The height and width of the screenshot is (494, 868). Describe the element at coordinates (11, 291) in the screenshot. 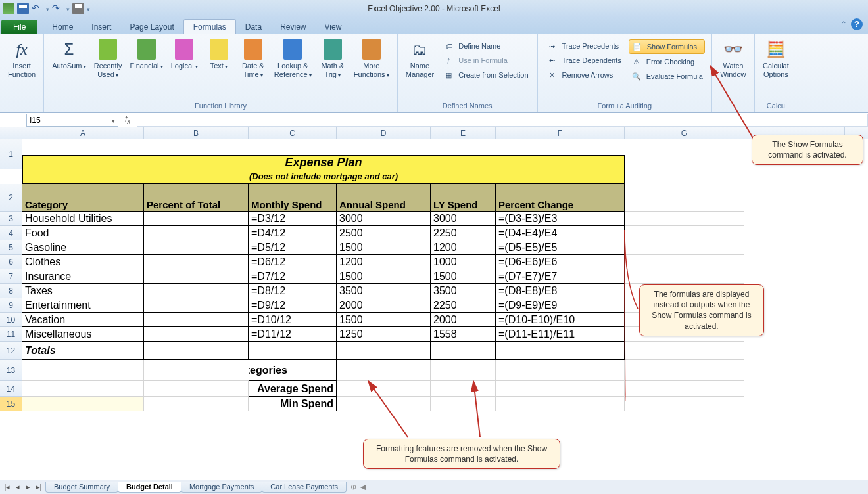

I see `row-header-8: 8` at that location.